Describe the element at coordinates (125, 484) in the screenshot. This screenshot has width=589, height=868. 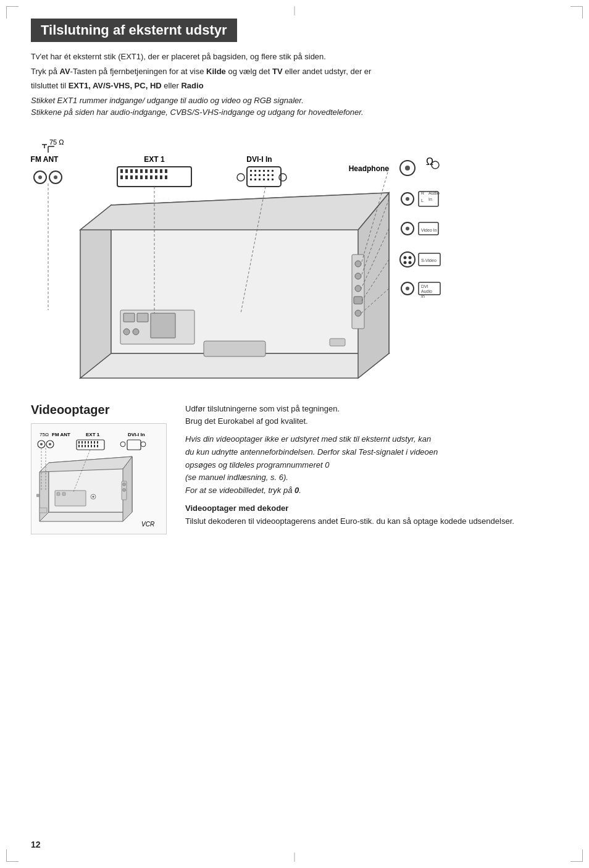
I see `vcr-r-port1` at that location.